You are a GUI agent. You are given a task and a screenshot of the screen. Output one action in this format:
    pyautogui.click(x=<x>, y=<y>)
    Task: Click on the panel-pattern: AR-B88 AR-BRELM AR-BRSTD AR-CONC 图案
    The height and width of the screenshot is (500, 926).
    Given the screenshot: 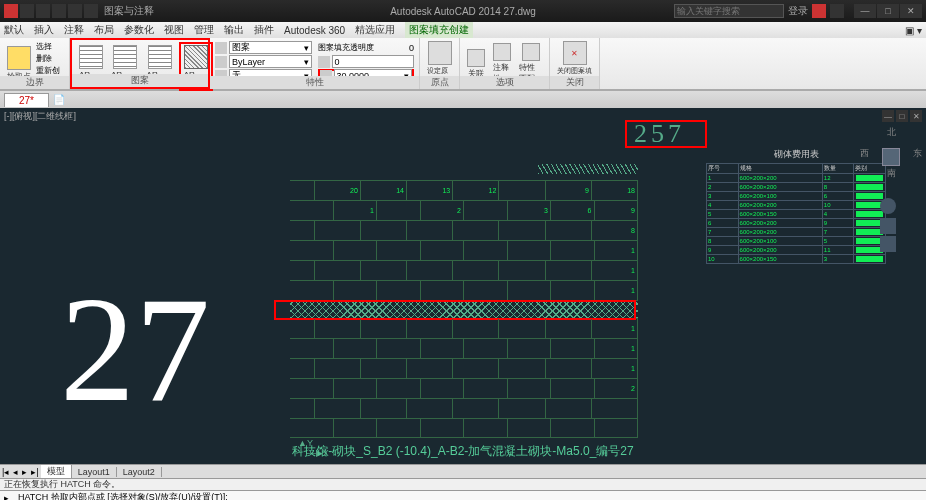 What is the action you would take?
    pyautogui.click(x=140, y=64)
    